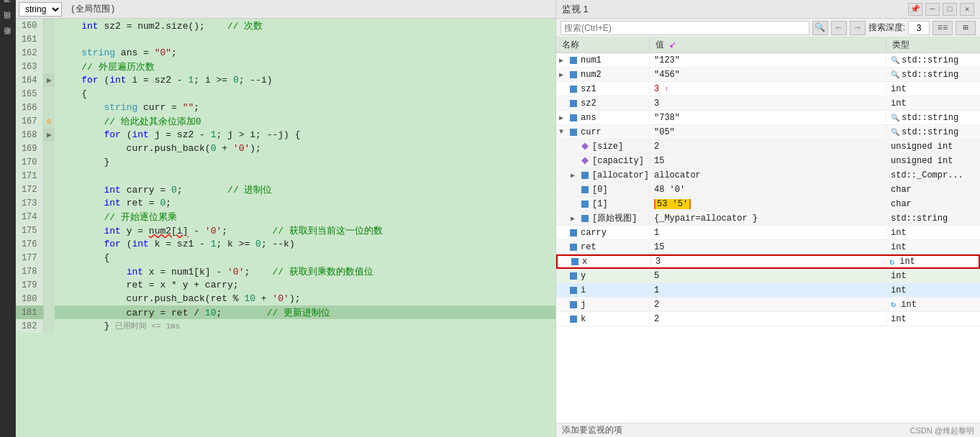 This screenshot has height=437, width=980. Describe the element at coordinates (768, 175) in the screenshot. I see `list-item: ▶ [allocator] allocator std::_Compr...` at that location.